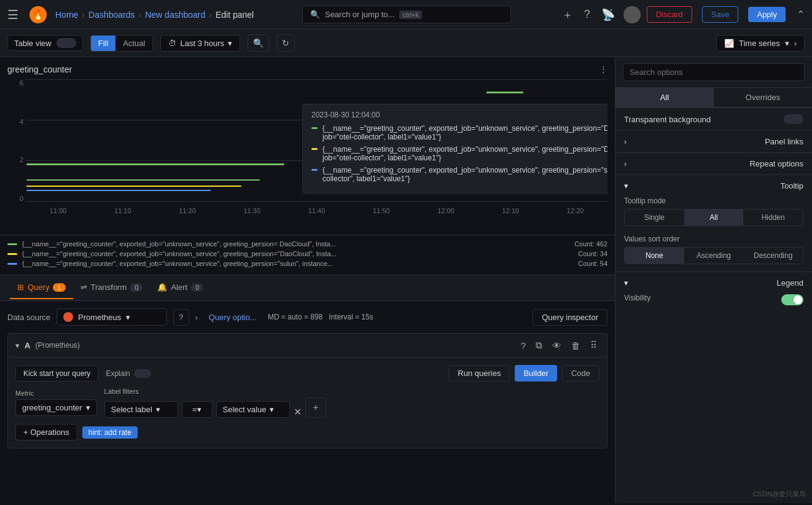  Describe the element at coordinates (21, 198) in the screenshot. I see `y-label-0: 0` at that location.